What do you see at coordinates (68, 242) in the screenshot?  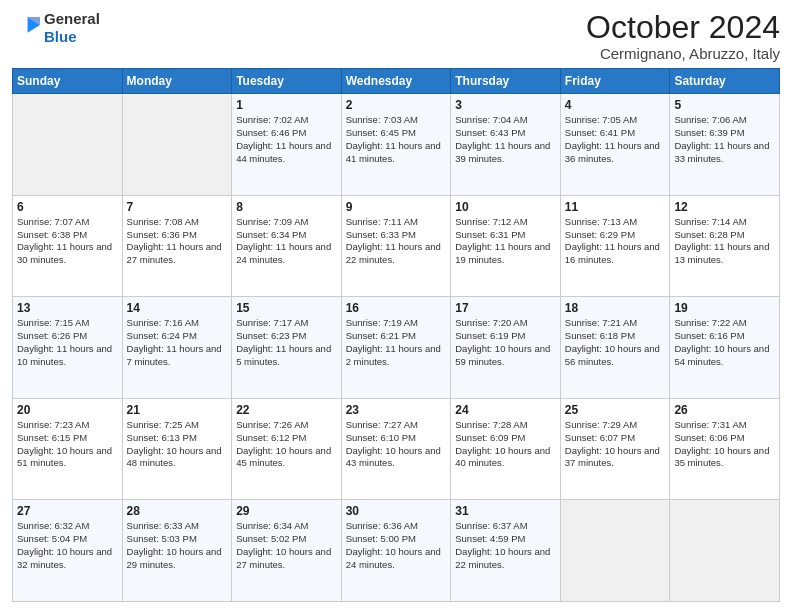 I see `day-info: Sunrise: 7:07 AM Sunset: 6:38 PM Dayligh…` at bounding box center [68, 242].